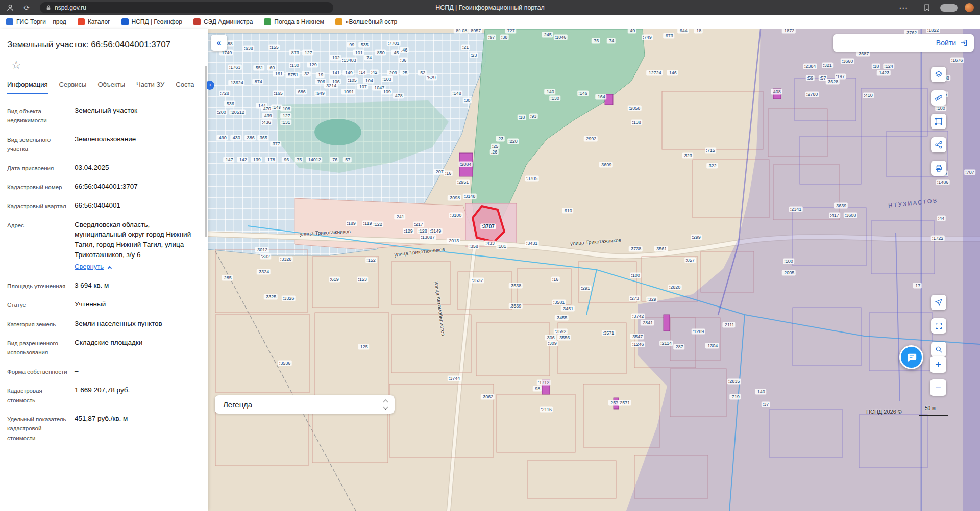 The height and width of the screenshot is (511, 980). Describe the element at coordinates (761, 392) in the screenshot. I see `parcel-label: :140` at that location.